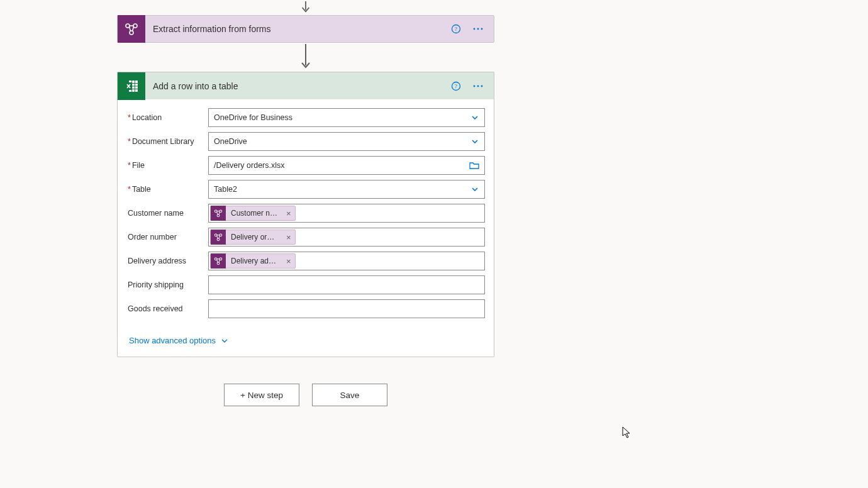 The height and width of the screenshot is (488, 868). Describe the element at coordinates (177, 341) in the screenshot. I see `show-advanced-options: Show advanced options` at that location.